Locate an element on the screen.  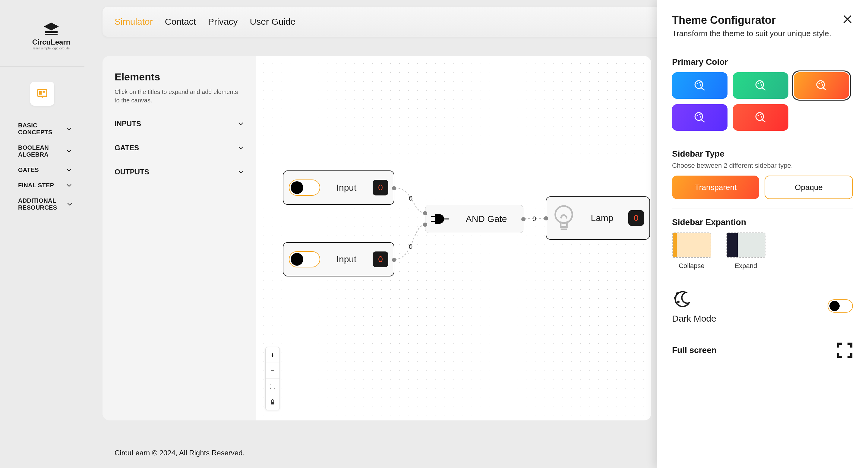
sidebar-item-boolean-algebra: BOOLEAN ALGEBRA is located at coordinates (42, 151).